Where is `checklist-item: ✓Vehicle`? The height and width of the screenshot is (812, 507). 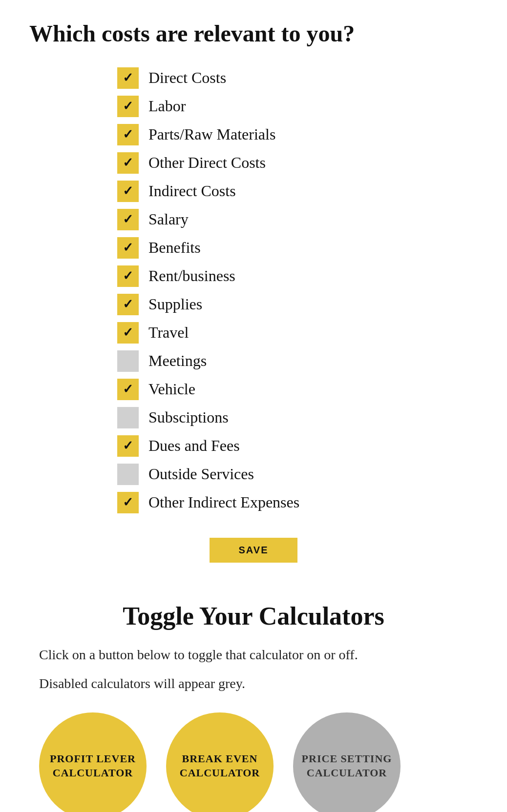
checklist-item: ✓Vehicle is located at coordinates (297, 389).